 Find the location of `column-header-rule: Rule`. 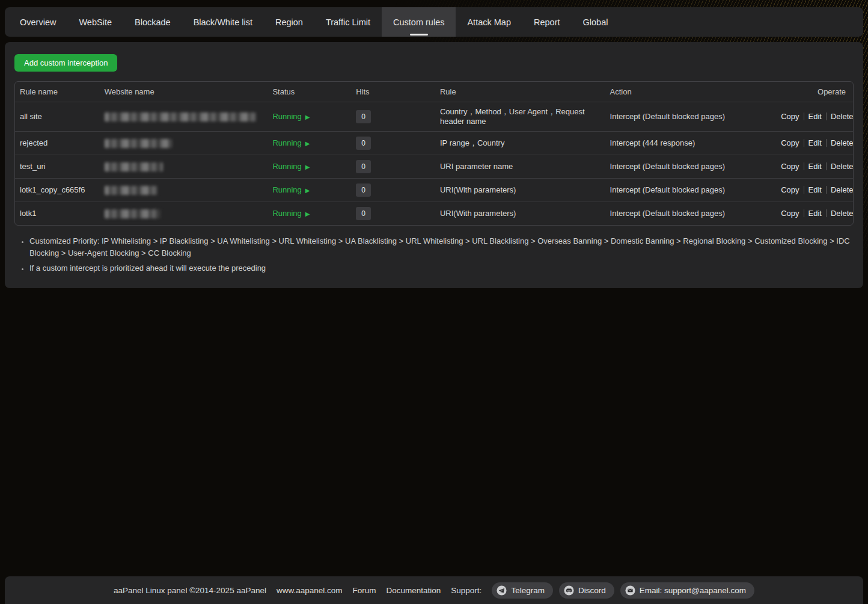

column-header-rule: Rule is located at coordinates (521, 92).